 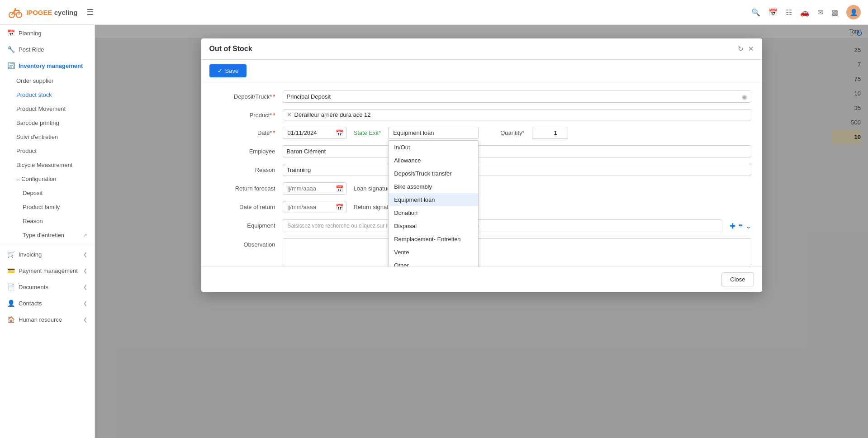 What do you see at coordinates (11, 287) in the screenshot?
I see `documents-icon: 📄` at bounding box center [11, 287].